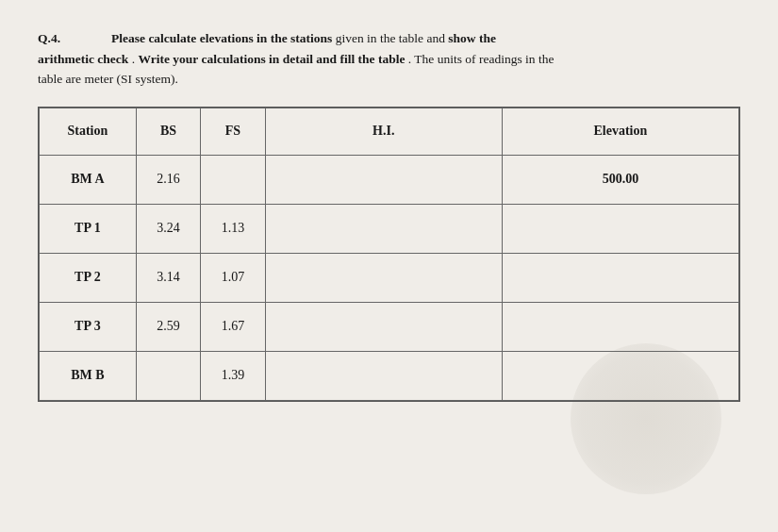  I want to click on question-text-4: table are meter (SI system)., so click(108, 79).